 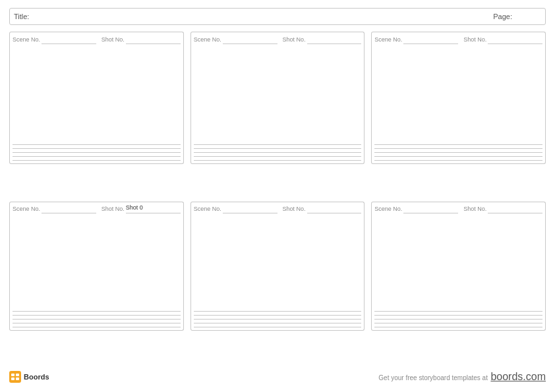 I want to click on panel-6: Scene No. Shot No., so click(x=459, y=284).